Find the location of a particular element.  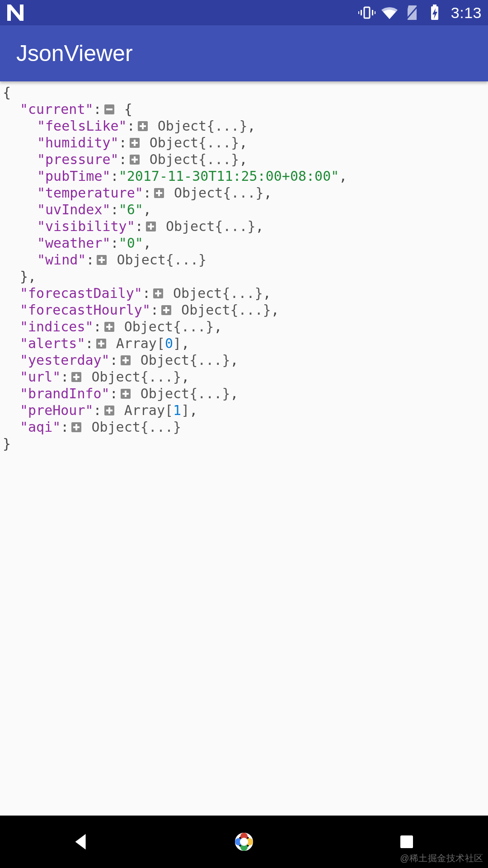

json-key: "pubTime" is located at coordinates (74, 176).